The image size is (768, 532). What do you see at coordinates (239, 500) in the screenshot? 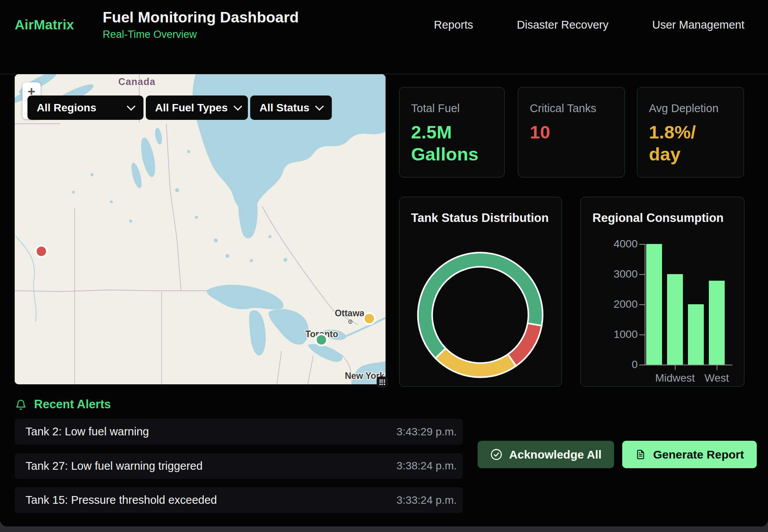
I see `alert-row: Tank 15: Pressure threshold exceeded3:33…` at bounding box center [239, 500].